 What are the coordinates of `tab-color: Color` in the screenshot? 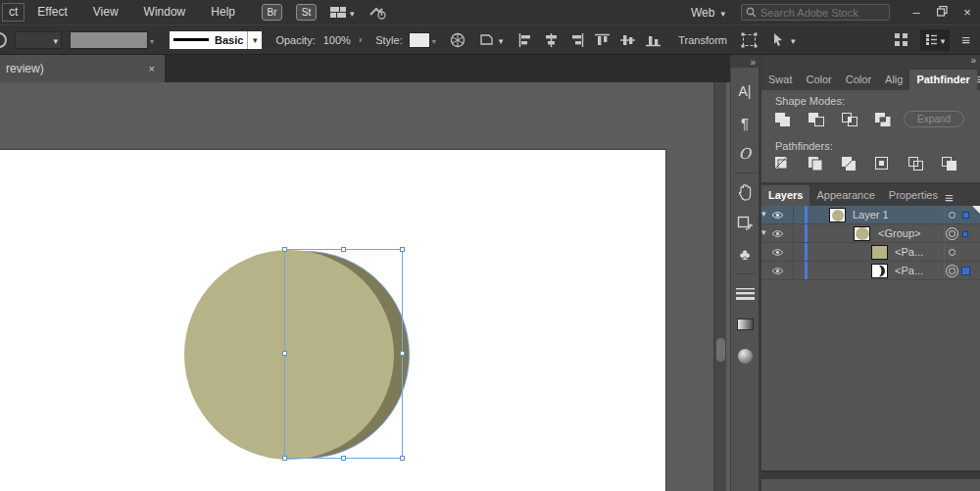 It's located at (818, 80).